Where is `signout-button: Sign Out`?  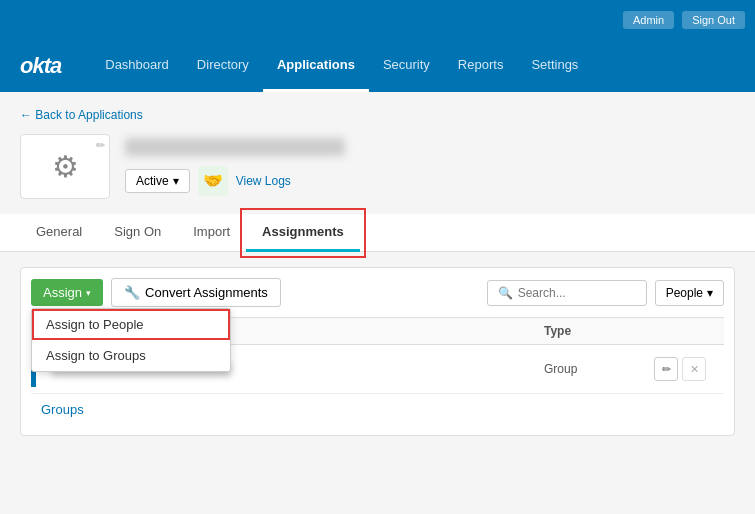
signout-button: Sign Out is located at coordinates (714, 20).